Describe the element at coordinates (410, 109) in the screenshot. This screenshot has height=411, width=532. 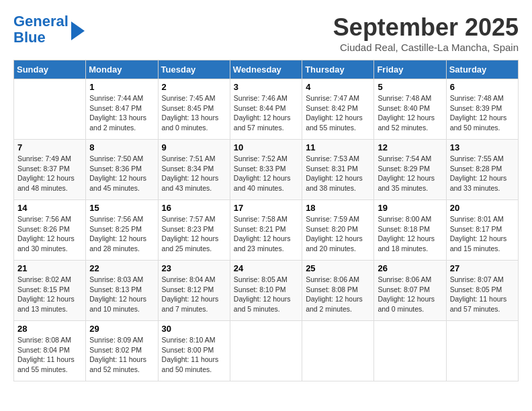
I see `calendar-cell: 5Sunrise: 7:48 AMSunset: 8:40 PMDaylight…` at that location.